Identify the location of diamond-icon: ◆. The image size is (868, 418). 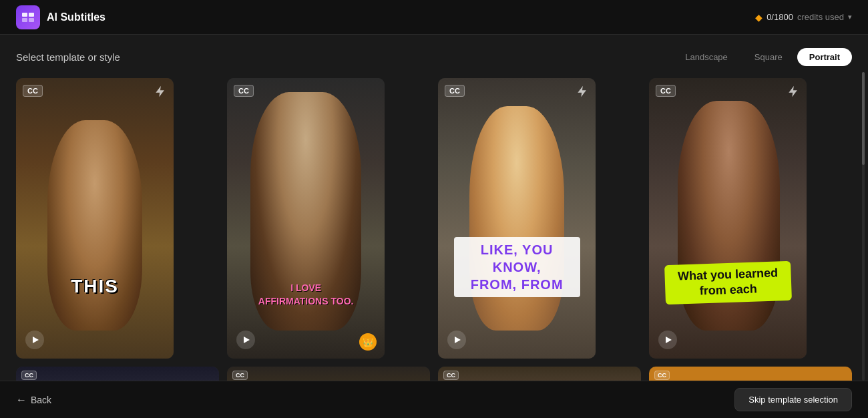
(758, 17).